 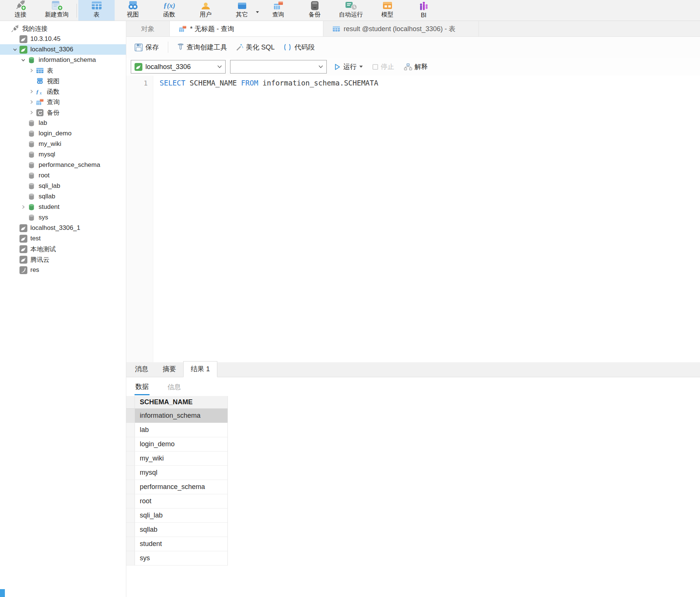 What do you see at coordinates (63, 123) in the screenshot?
I see `tree-item-lab: lab` at bounding box center [63, 123].